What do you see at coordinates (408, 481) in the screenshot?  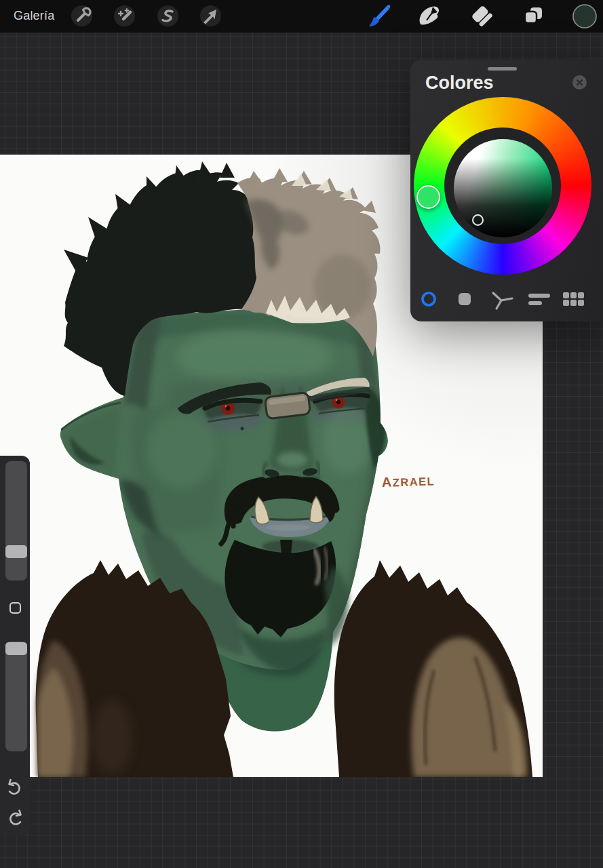 I see `svg-text: AZRAEL` at bounding box center [408, 481].